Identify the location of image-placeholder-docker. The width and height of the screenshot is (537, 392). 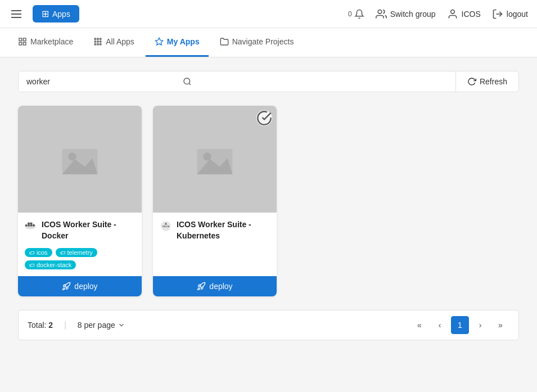
(80, 159).